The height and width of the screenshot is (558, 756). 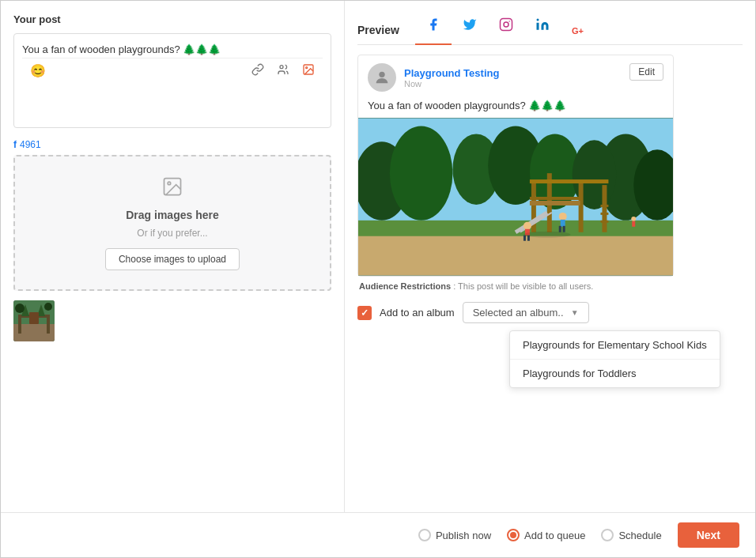 What do you see at coordinates (172, 215) in the screenshot?
I see `drag-images-title: Drag images here` at bounding box center [172, 215].